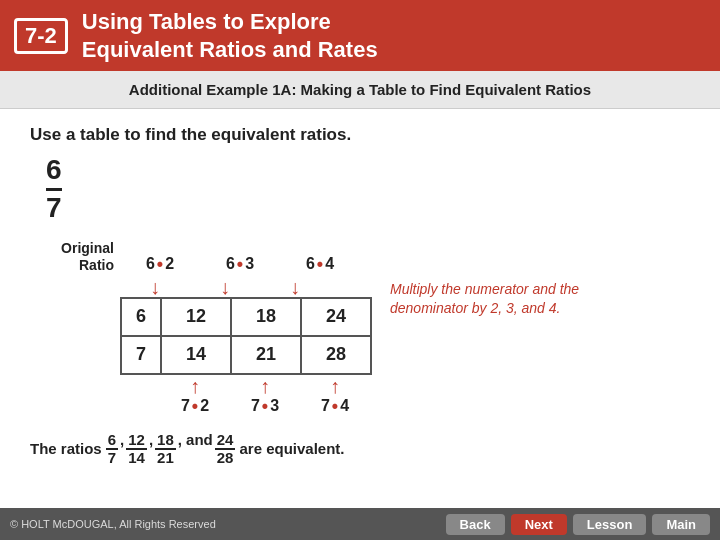  I want to click on back-button: Back, so click(476, 524).